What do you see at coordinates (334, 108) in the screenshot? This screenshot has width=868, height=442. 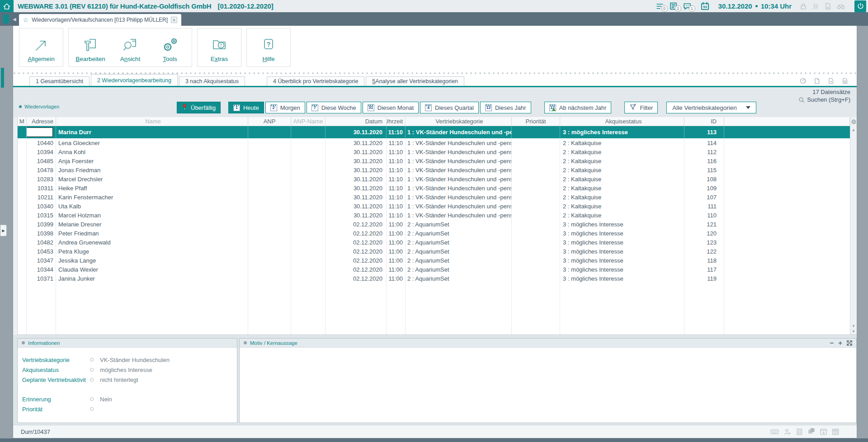 I see `filter-diese-woche-button: 7 Diese Woche` at bounding box center [334, 108].